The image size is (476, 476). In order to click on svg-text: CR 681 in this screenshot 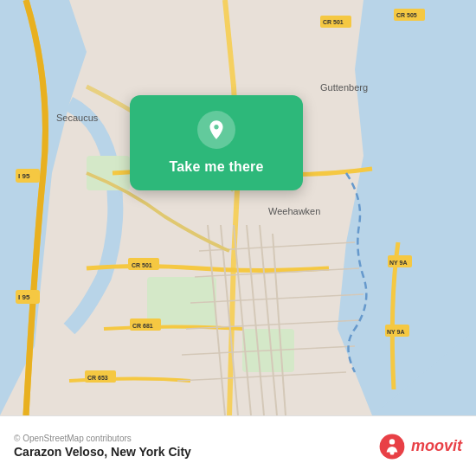, I will do `click(143, 325)`.